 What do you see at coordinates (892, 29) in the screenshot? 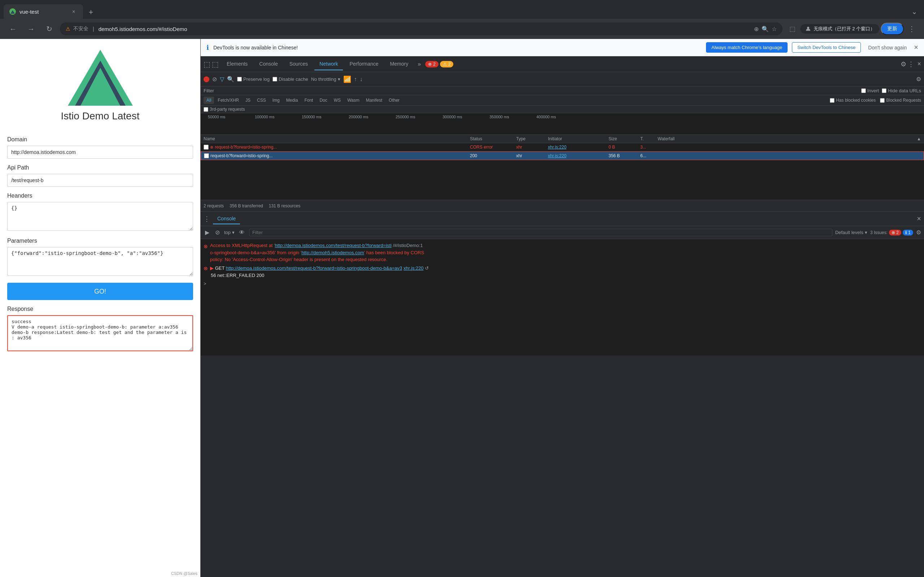
I see `update-button: 更新` at bounding box center [892, 29].